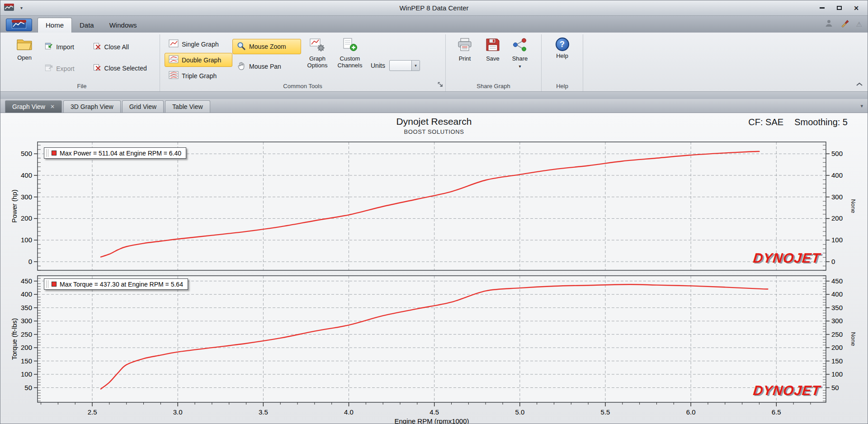 This screenshot has width=868, height=424. Describe the element at coordinates (415, 66) in the screenshot. I see `units-dropdown-caret-icon: ▾` at that location.